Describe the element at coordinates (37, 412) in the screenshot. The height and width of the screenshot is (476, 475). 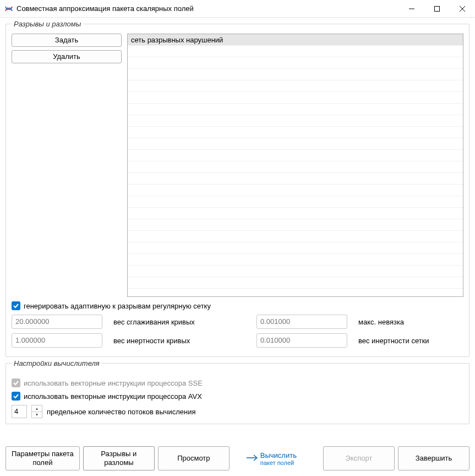
I see `threads-spinner: ▲ ▼` at that location.